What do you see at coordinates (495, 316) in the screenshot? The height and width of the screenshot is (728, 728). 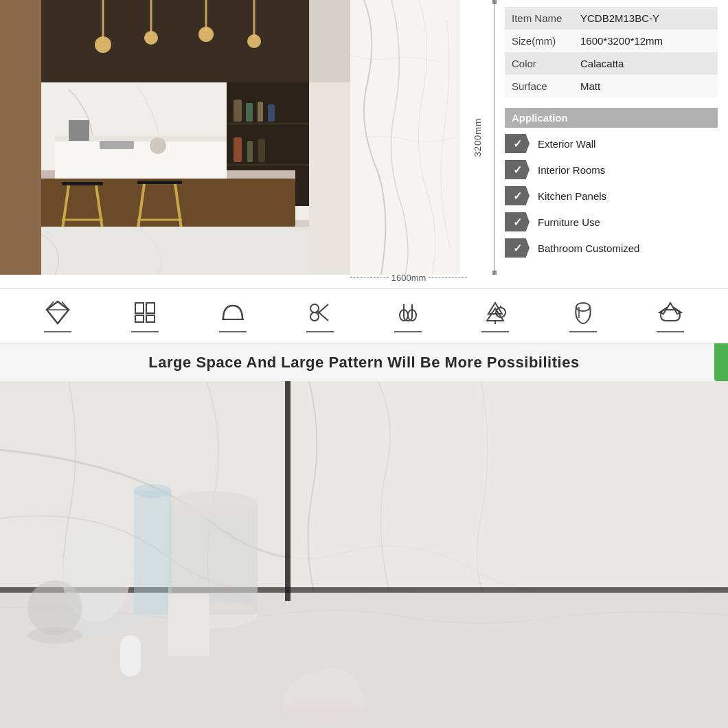 I see `feature-tree` at bounding box center [495, 316].